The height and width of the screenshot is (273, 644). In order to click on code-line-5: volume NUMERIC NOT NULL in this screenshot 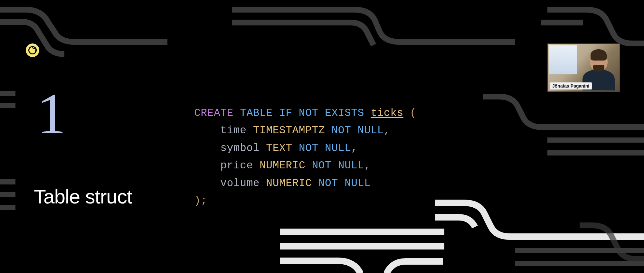, I will do `click(305, 184)`.